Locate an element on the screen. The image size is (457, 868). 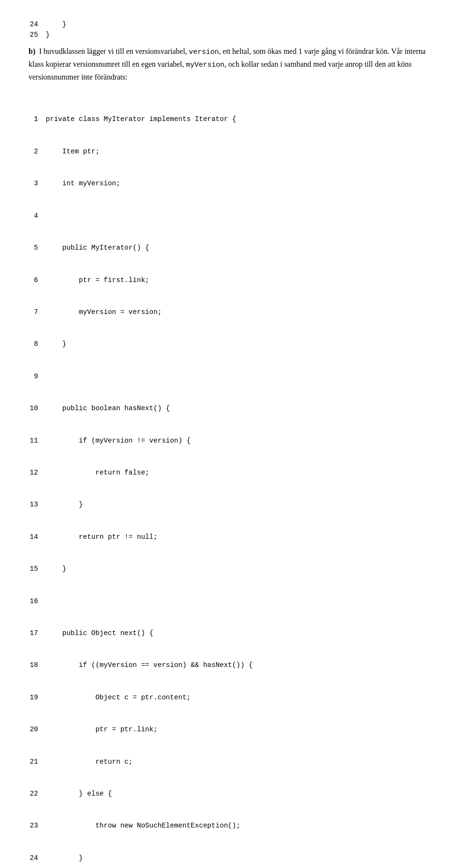
line-num-19: 19 is located at coordinates (37, 697).